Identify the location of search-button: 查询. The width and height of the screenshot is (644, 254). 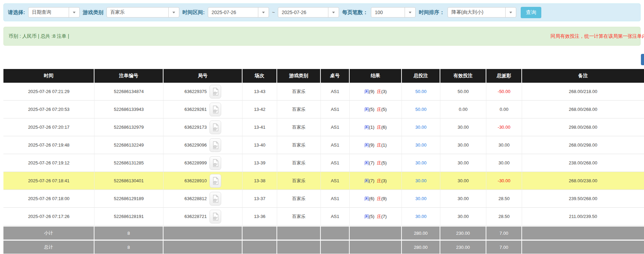
(531, 12).